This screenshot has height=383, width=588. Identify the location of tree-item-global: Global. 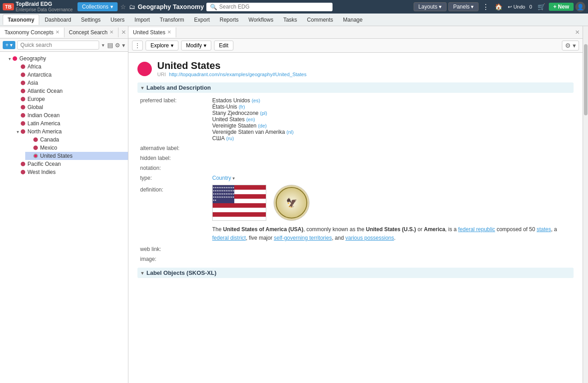
(70, 107).